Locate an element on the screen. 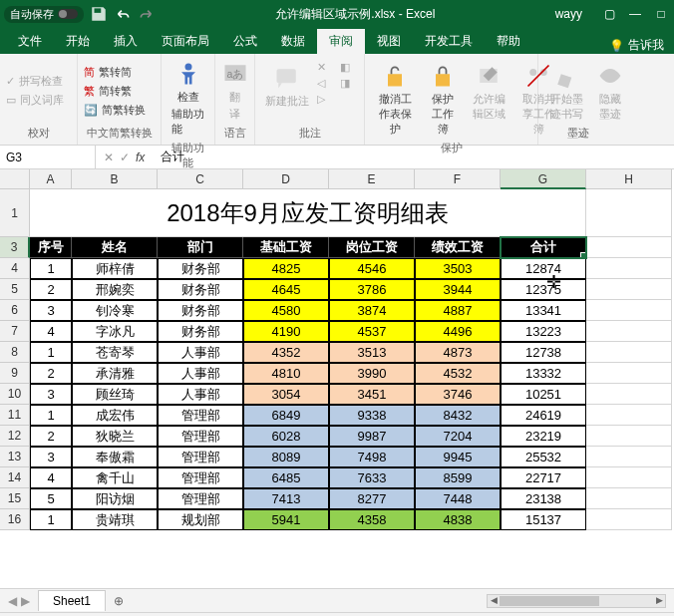  cell-post: 4537 is located at coordinates (372, 331).